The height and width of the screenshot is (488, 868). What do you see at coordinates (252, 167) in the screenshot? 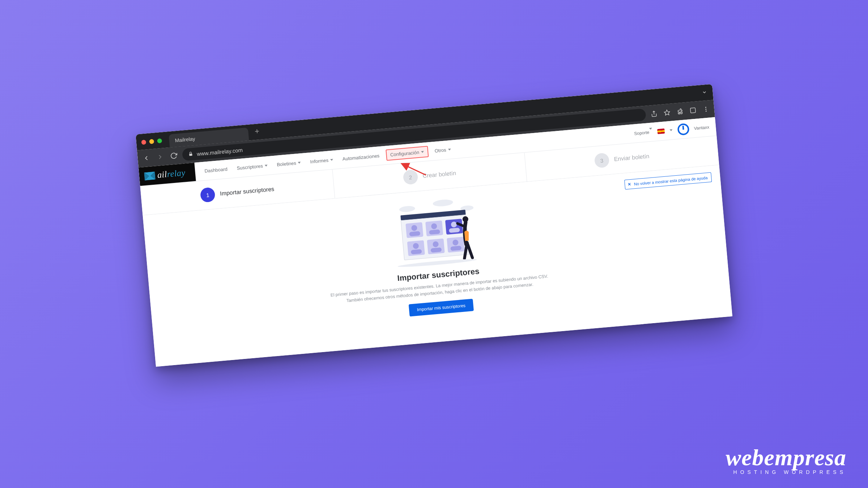
I see `nav-suscriptores: Suscriptores` at bounding box center [252, 167].